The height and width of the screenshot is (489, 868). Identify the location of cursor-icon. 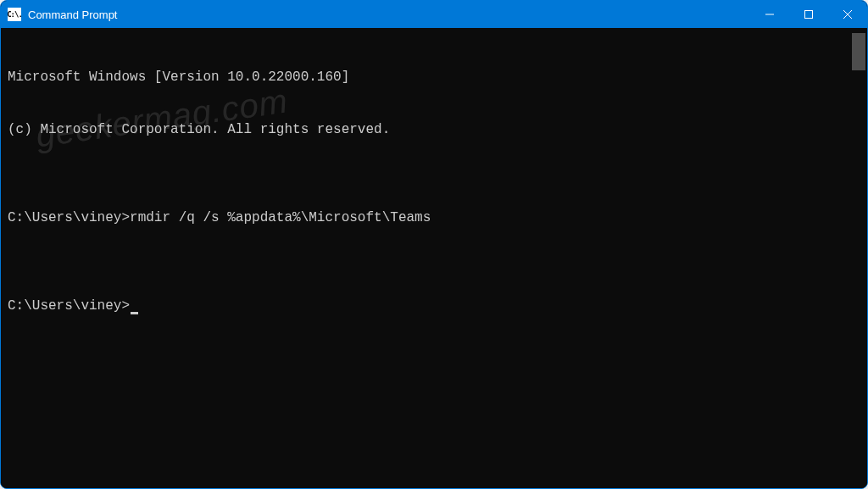
(134, 314).